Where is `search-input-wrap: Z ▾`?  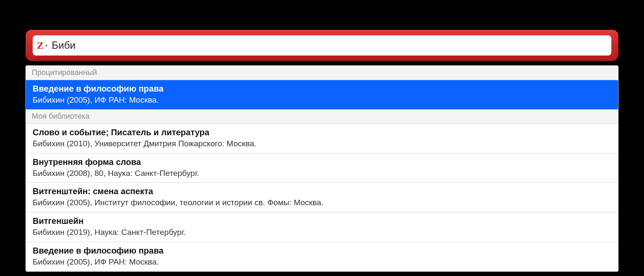
search-input-wrap: Z ▾ is located at coordinates (322, 45).